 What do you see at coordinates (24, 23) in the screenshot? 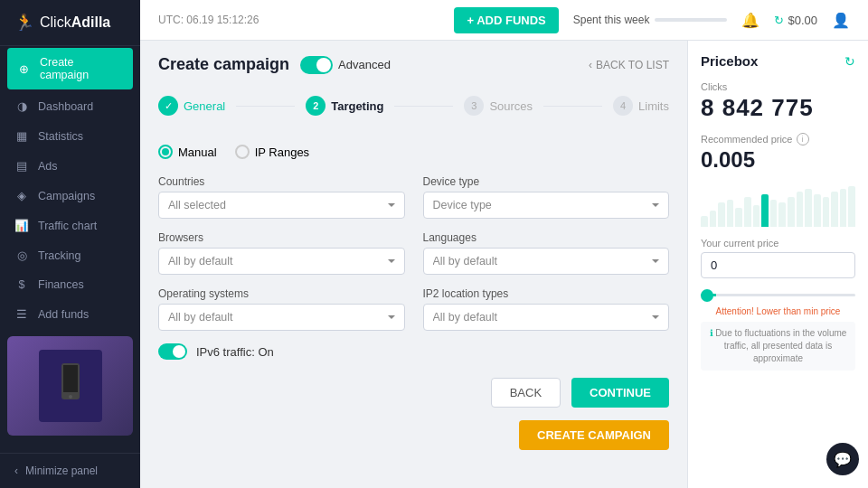
I see `logo-icon: 🏃` at bounding box center [24, 23].